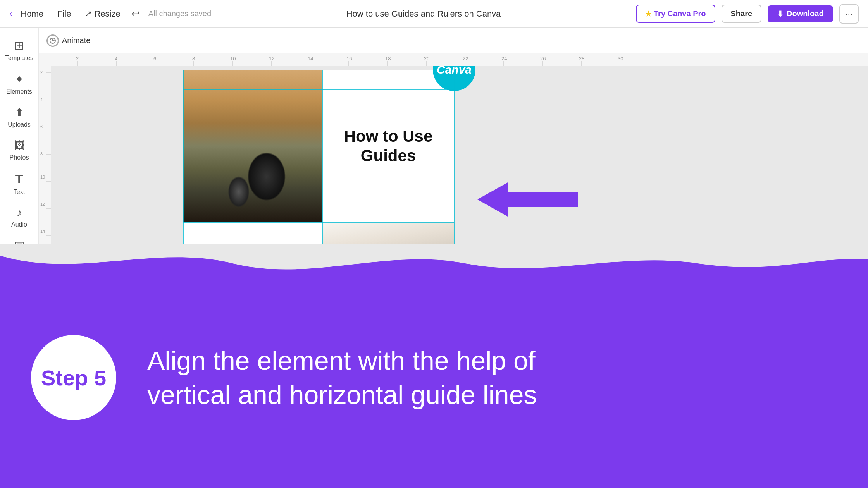 The width and height of the screenshot is (868, 488). I want to click on elements-icon: ✦, so click(19, 79).